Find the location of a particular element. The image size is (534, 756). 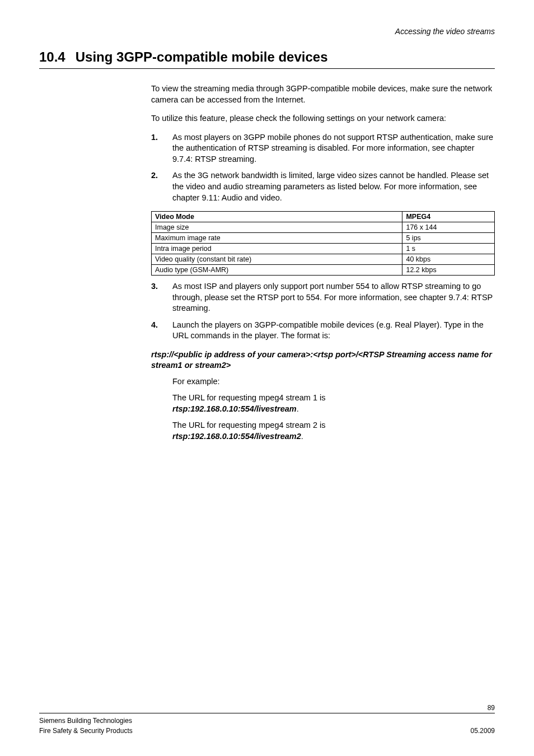

table-cell: Audio type (GSM-AMR) is located at coordinates (277, 270).